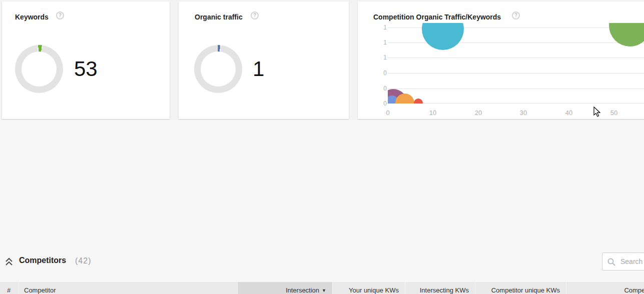 The width and height of the screenshot is (644, 294). I want to click on search-input, so click(632, 262).